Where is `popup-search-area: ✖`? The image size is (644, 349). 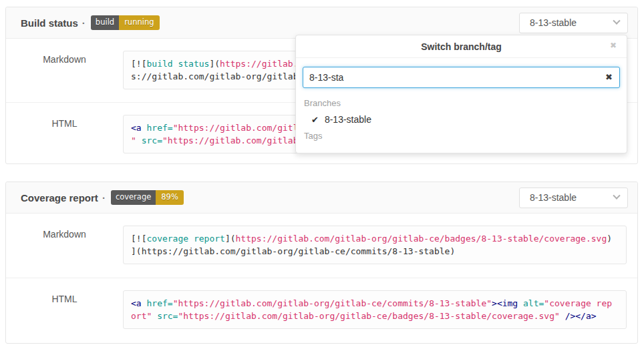
popup-search-area: ✖ is located at coordinates (461, 73).